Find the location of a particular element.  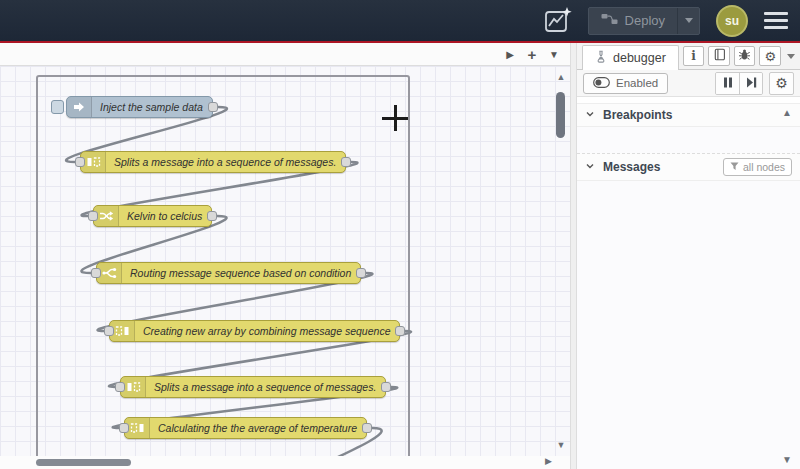

flow-node-inject: Inject the sample data is located at coordinates (140, 107).